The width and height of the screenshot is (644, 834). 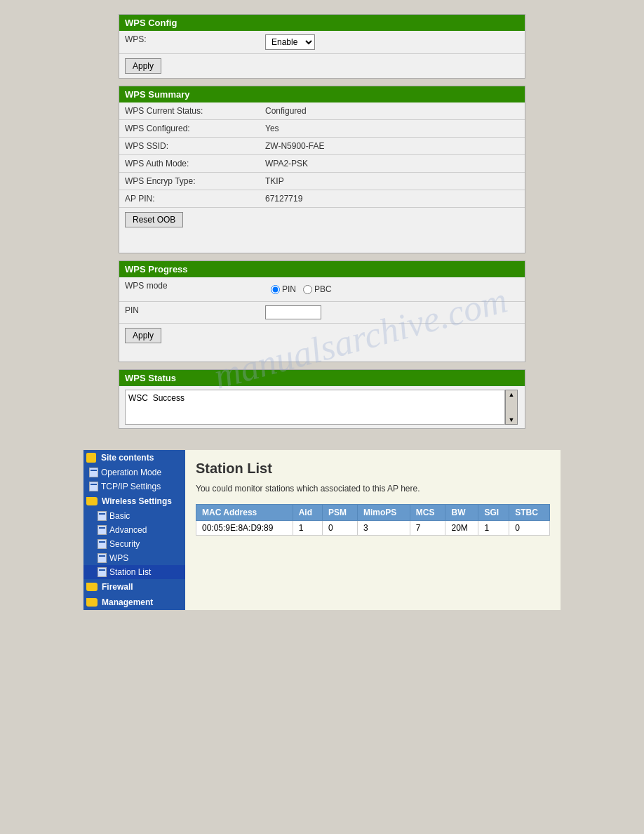 I want to click on wps-status-section: WPS Status WSC Success ▲ ▼, so click(x=322, y=399).